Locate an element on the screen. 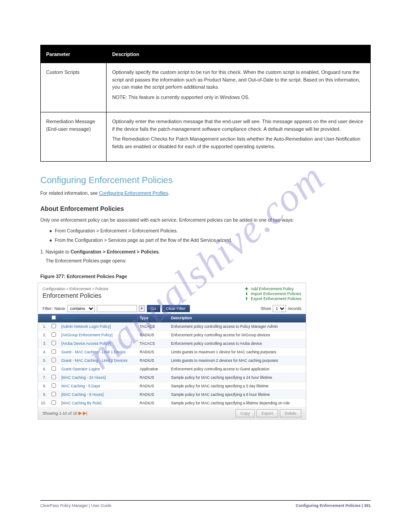  row-name: [AirGroup Enforcement Policy] is located at coordinates (98, 335).